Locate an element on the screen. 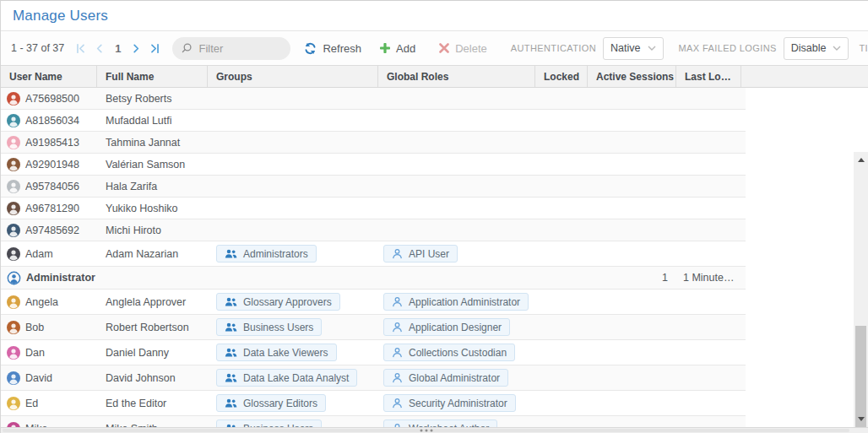 The height and width of the screenshot is (433, 868). delete-label: Delete is located at coordinates (471, 49).